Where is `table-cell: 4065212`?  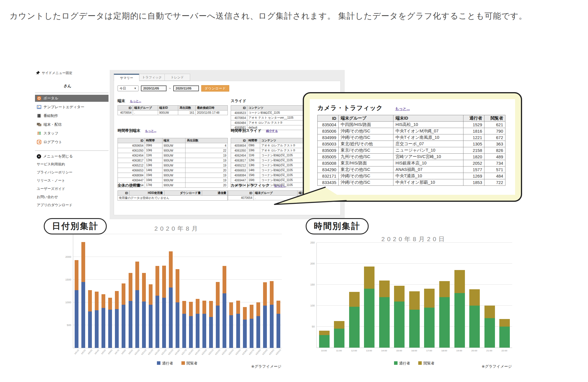 table-cell: 4065212 is located at coordinates (131, 166).